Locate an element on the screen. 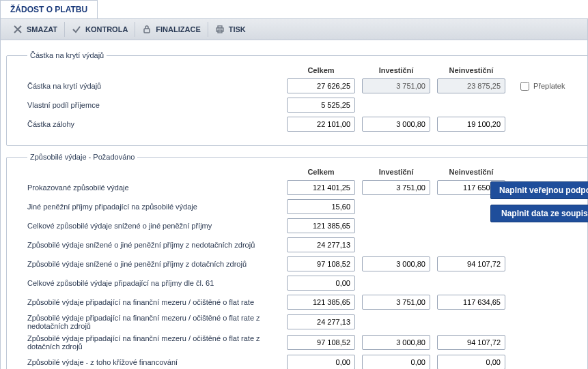 The width and height of the screenshot is (588, 369). row-label: Jiné peněžní příjmy připadající na způso… is located at coordinates (154, 207).